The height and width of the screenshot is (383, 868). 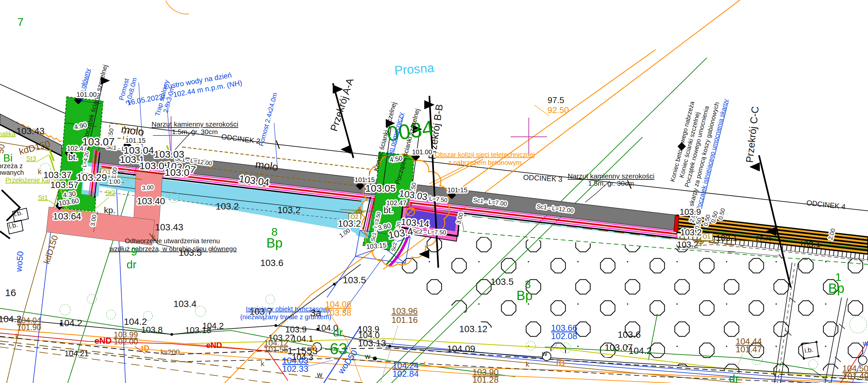 I want to click on map-label: 101.49, so click(x=855, y=376).